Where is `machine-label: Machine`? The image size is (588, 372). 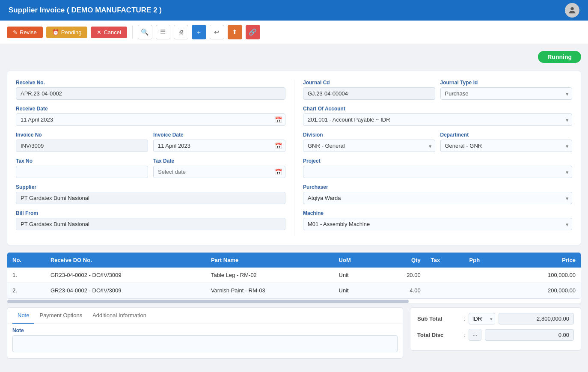 machine-label: Machine is located at coordinates (437, 213).